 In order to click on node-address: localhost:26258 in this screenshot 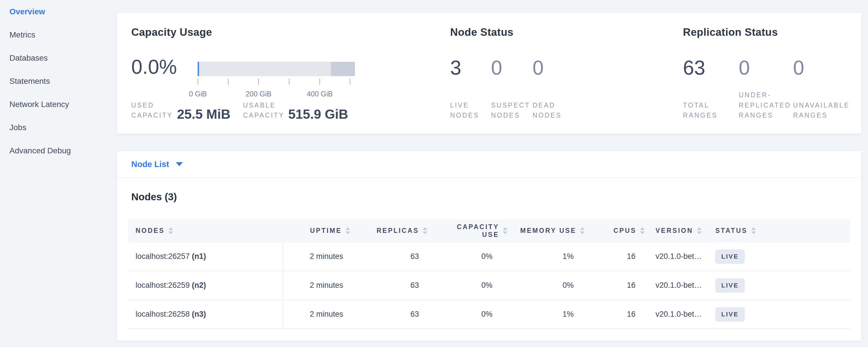, I will do `click(162, 314)`.